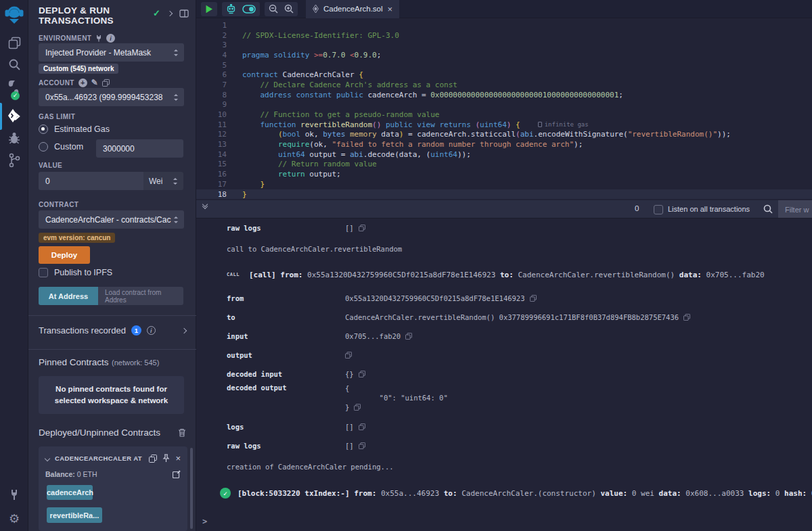 The width and height of the screenshot is (812, 531). I want to click on terminal-row: toCadenceArchCaler.revertibleRandom() 0x…, so click(520, 317).